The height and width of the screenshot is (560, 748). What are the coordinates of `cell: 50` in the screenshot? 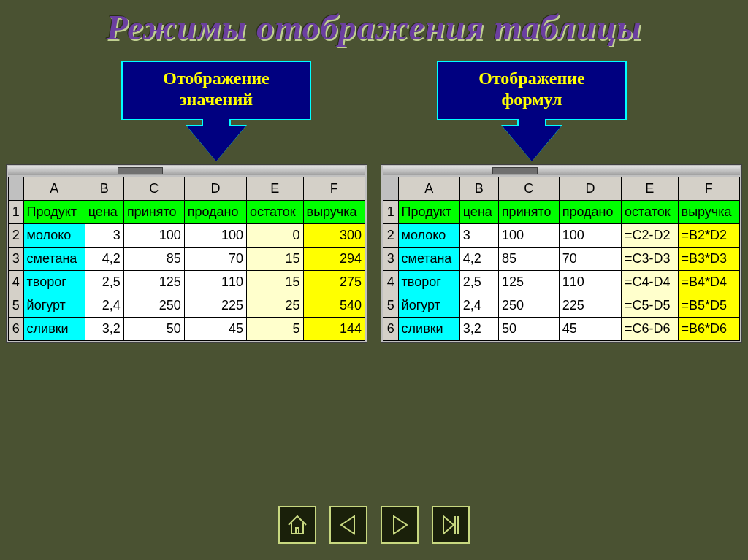 It's located at (153, 329).